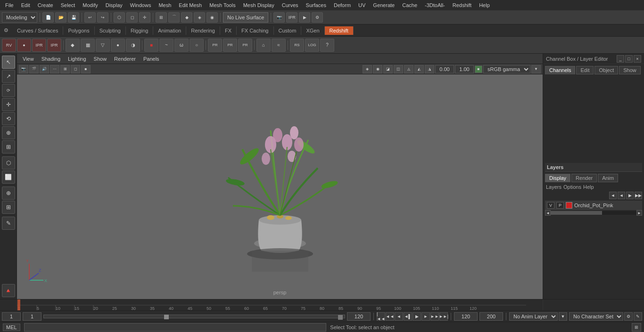 This screenshot has height=332, width=644. What do you see at coordinates (638, 316) in the screenshot?
I see `char-set-icon2: ✎` at bounding box center [638, 316].